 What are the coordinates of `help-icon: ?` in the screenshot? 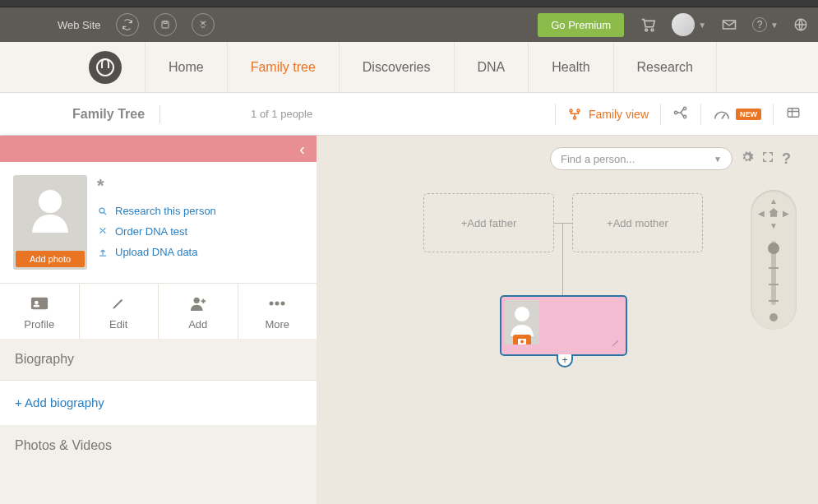 It's located at (786, 160).